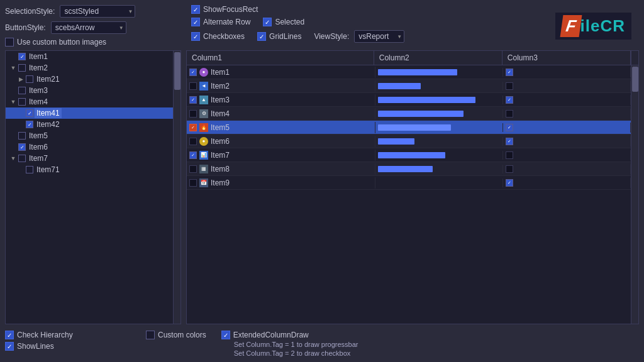 Image resolution: width=644 pixels, height=362 pixels. What do you see at coordinates (567, 128) in the screenshot?
I see `grid-cell-col3-item5` at bounding box center [567, 128].